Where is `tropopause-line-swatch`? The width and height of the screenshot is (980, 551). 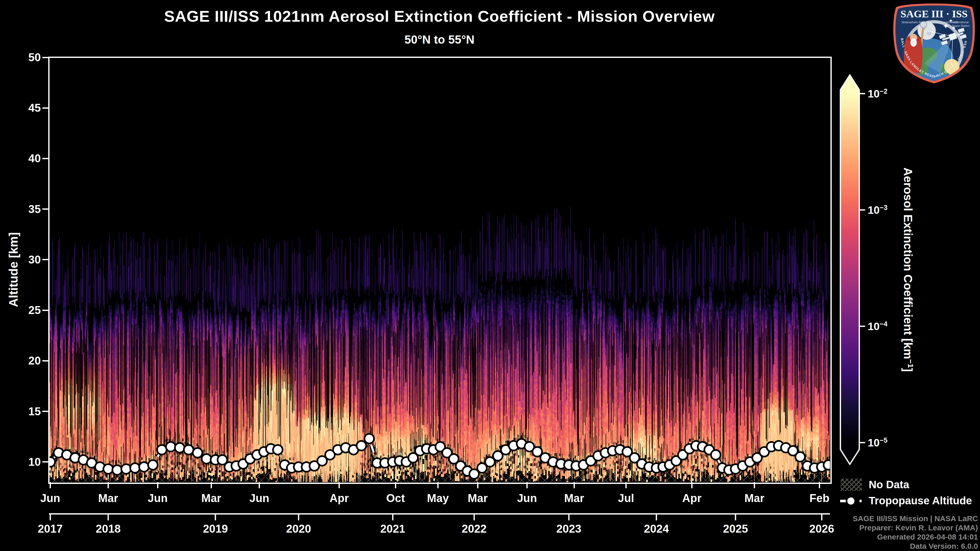
tropopause-line-swatch is located at coordinates (851, 501).